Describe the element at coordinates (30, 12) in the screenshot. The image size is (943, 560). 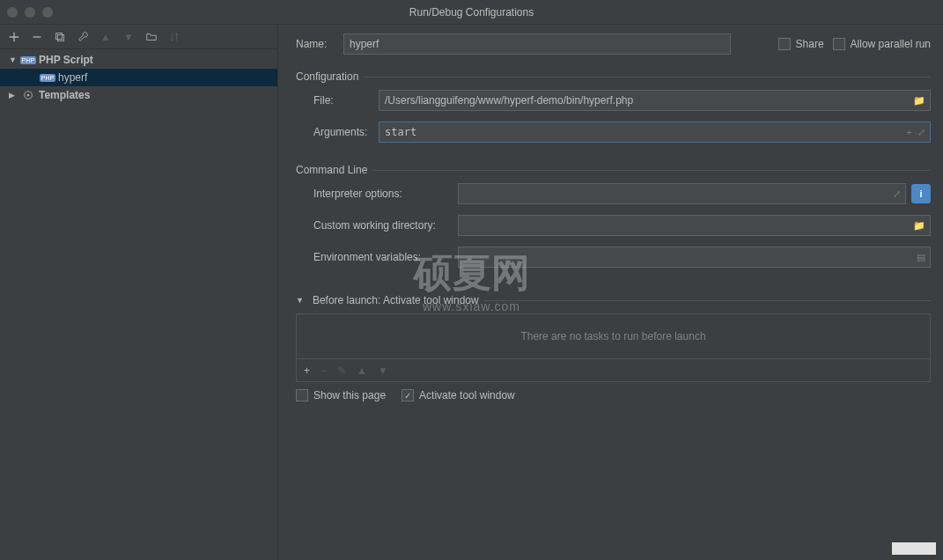
I see `minimize-window-button` at that location.